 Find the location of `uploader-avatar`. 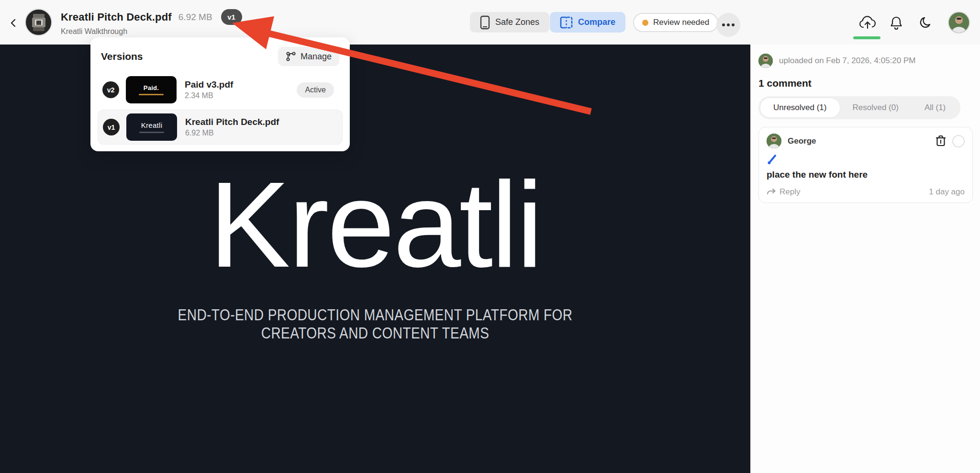

uploader-avatar is located at coordinates (766, 61).